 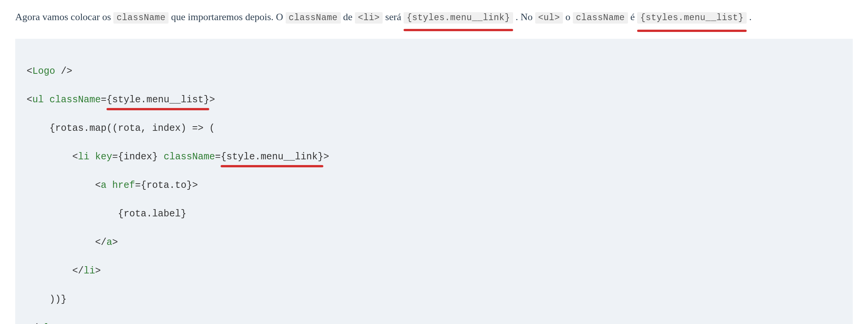 What do you see at coordinates (434, 322) in the screenshot?
I see `code-line-10: </ul>` at bounding box center [434, 322].